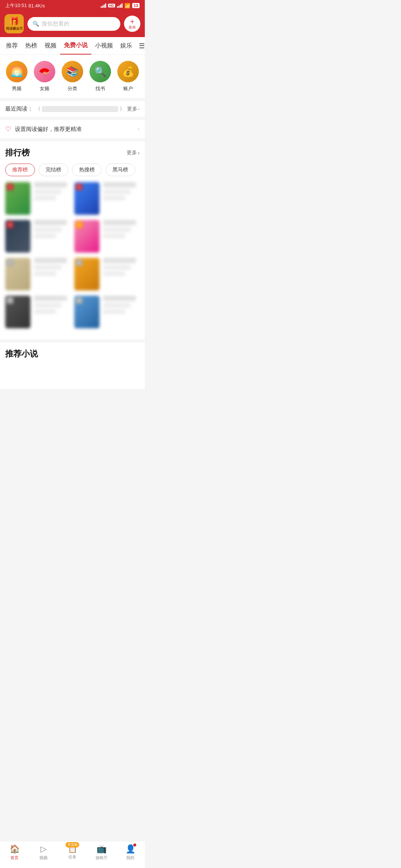  Describe the element at coordinates (76, 46) in the screenshot. I see `tab-free-novel: 免费小说` at that location.